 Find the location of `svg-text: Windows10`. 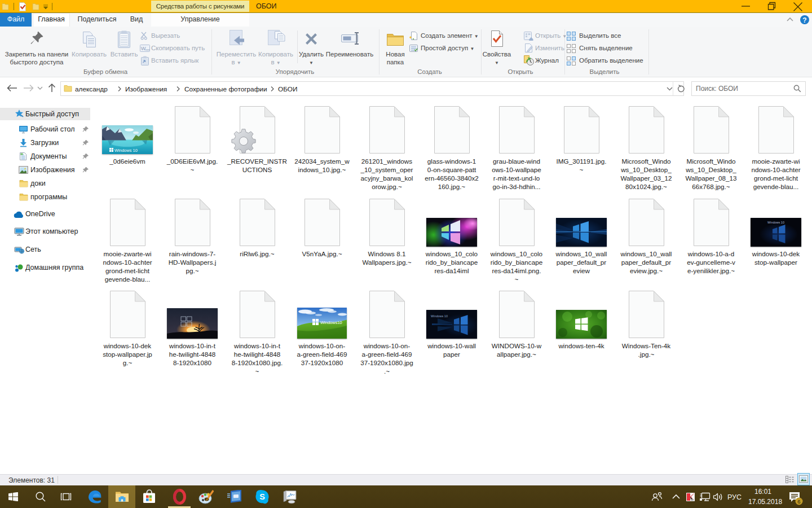

svg-text: Windows10 is located at coordinates (332, 323).